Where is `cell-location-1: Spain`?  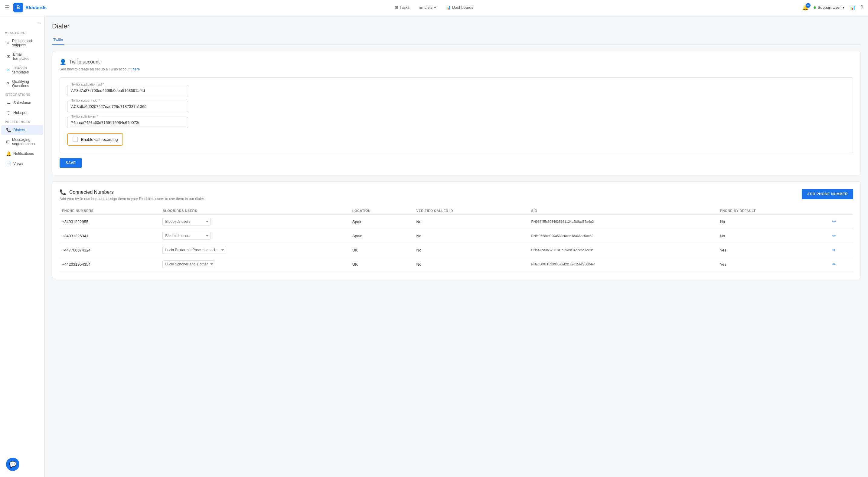
cell-location-1: Spain is located at coordinates (382, 236).